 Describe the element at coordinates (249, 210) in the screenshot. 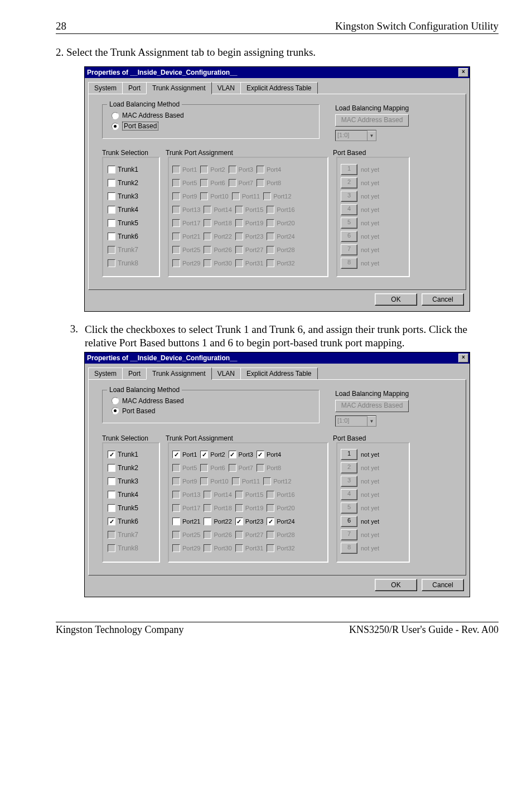

I see `port-checkbox-wrap: Port15` at that location.